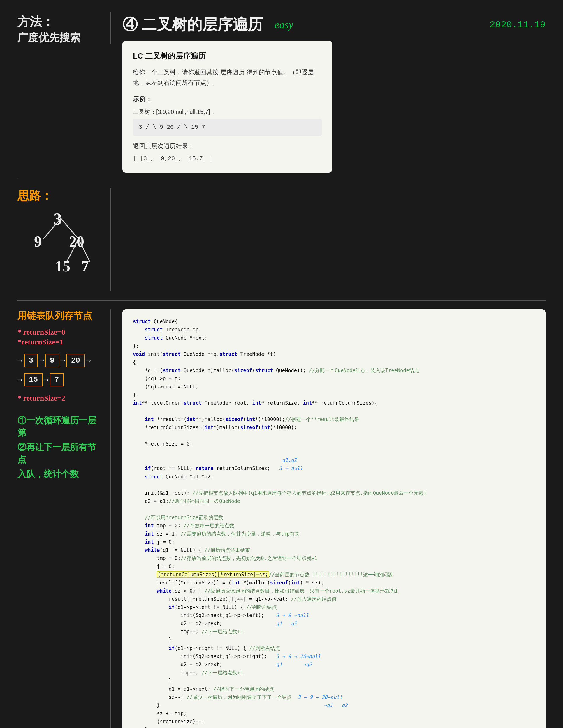 This screenshot has height=728, width=563. What do you see at coordinates (61, 361) in the screenshot?
I see `queue-diagram-1: → 3 → 9 → 20 →` at bounding box center [61, 361].